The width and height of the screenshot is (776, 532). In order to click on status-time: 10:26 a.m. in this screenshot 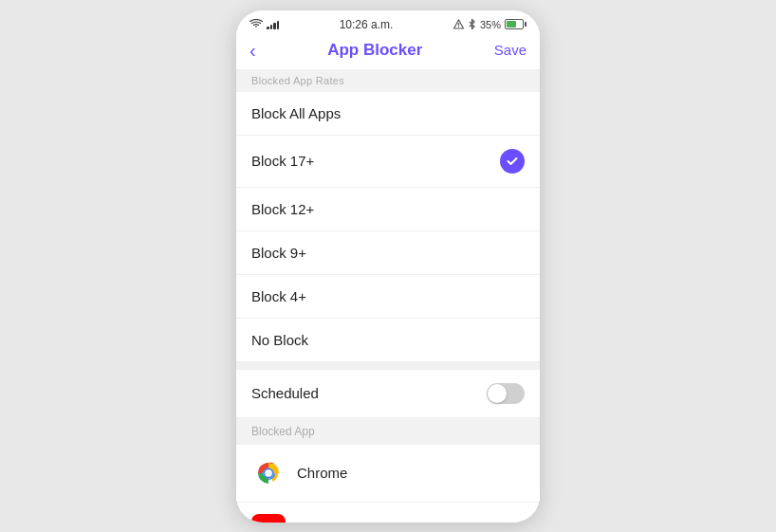, I will do `click(366, 25)`.